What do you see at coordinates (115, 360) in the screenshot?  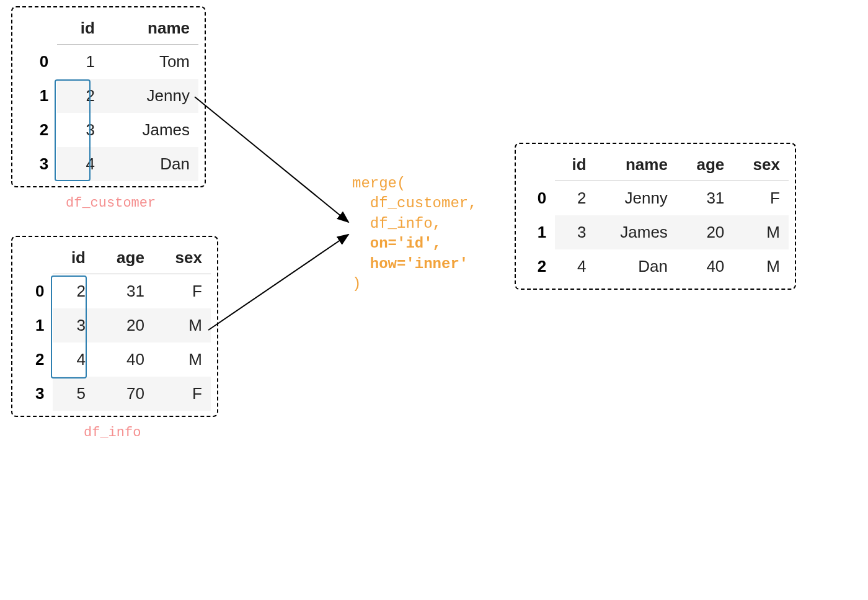 I see `table-row: 2 4 40 M` at bounding box center [115, 360].